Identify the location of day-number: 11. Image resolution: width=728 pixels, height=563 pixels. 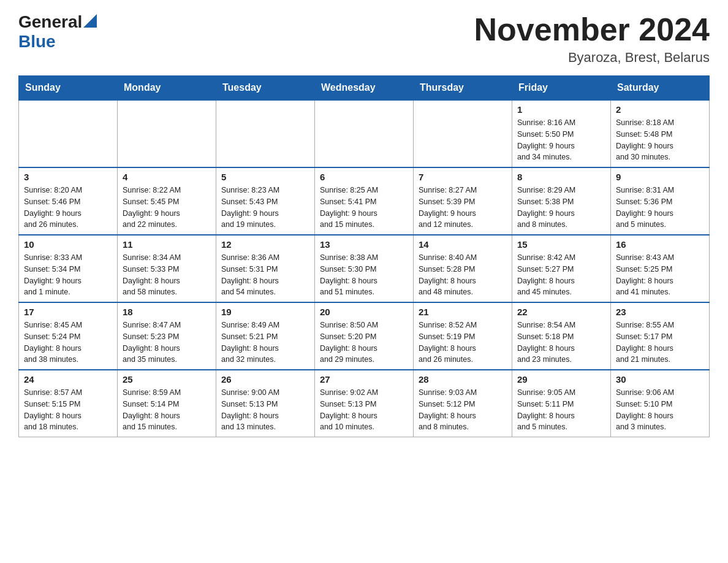
(167, 244).